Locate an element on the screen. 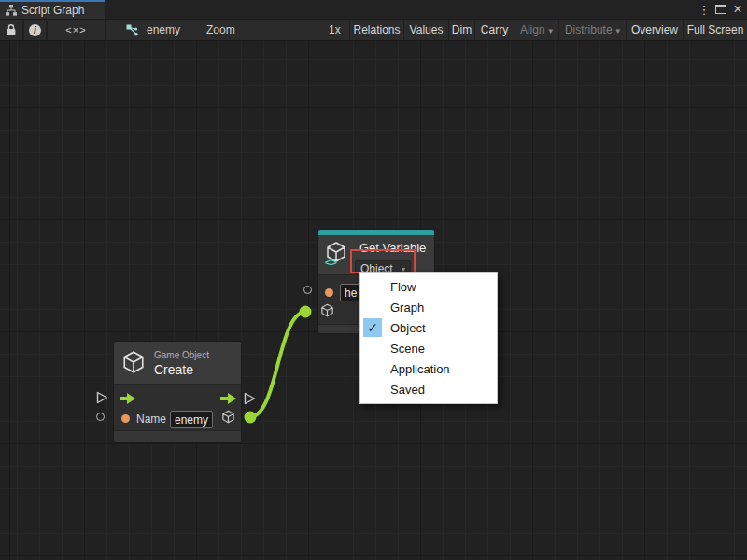 The image size is (747, 560). close-icon: × is located at coordinates (738, 9).